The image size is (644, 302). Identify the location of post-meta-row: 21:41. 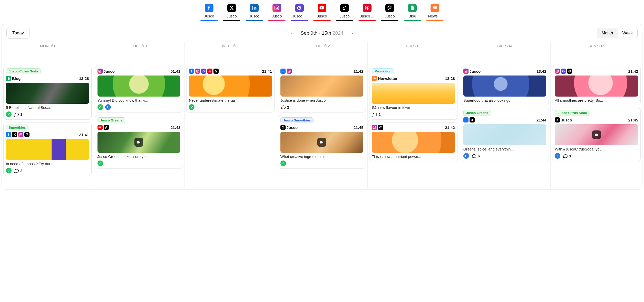
(230, 71).